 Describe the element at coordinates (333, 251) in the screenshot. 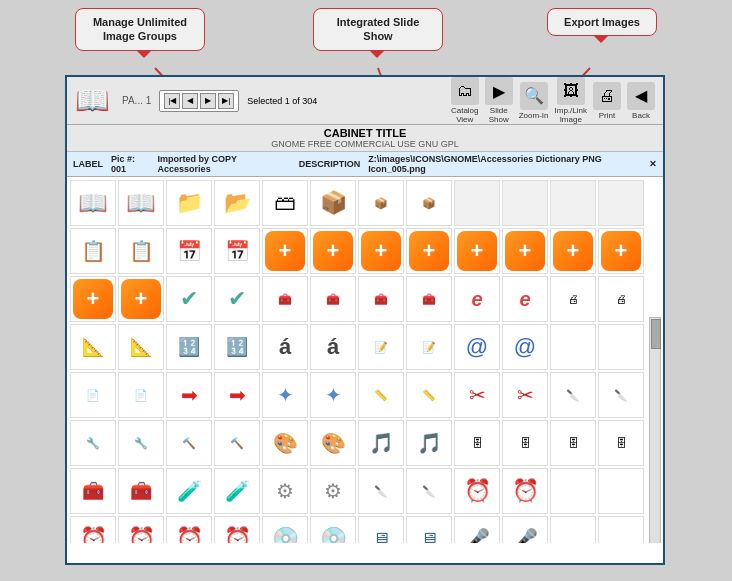

I see `orange-plus-button2: +` at that location.